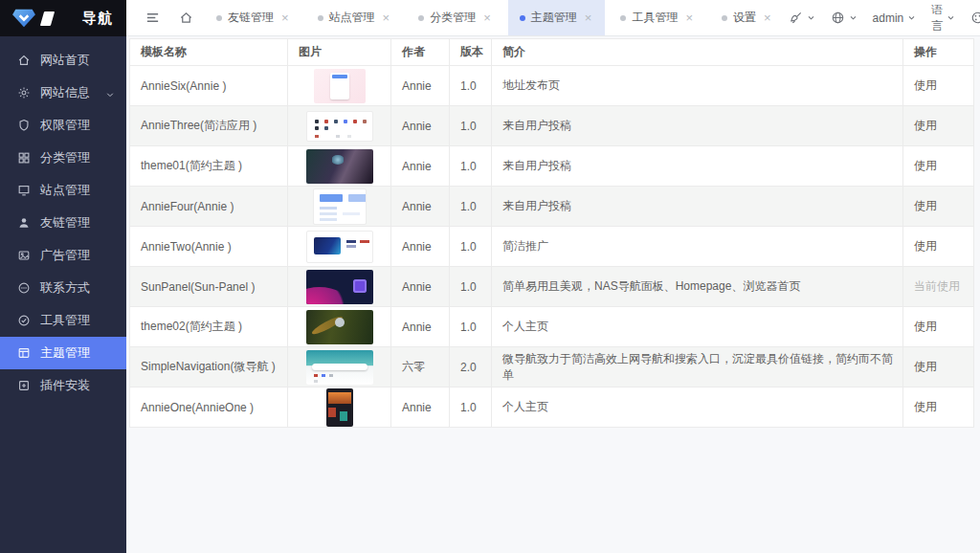 This screenshot has width=980, height=553. Describe the element at coordinates (884, 18) in the screenshot. I see `topbar-right: admin 语言` at that location.